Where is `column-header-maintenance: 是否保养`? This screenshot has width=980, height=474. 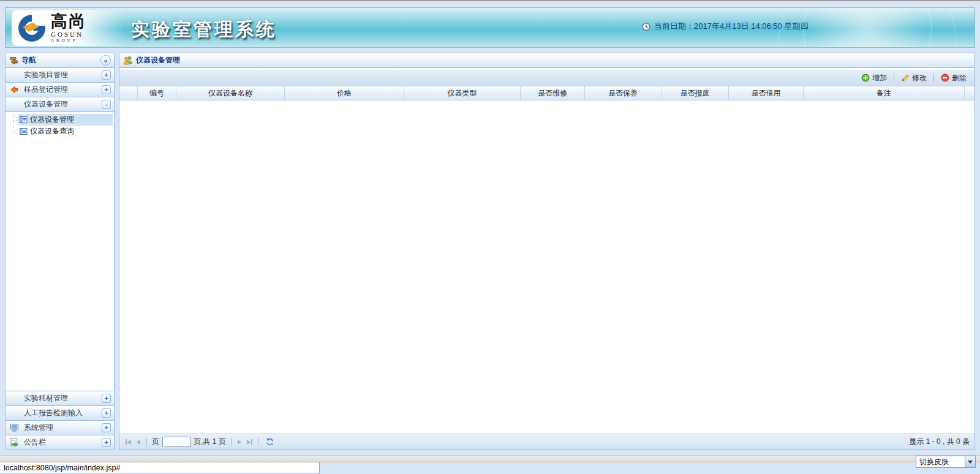
column-header-maintenance: 是否保养 is located at coordinates (624, 93).